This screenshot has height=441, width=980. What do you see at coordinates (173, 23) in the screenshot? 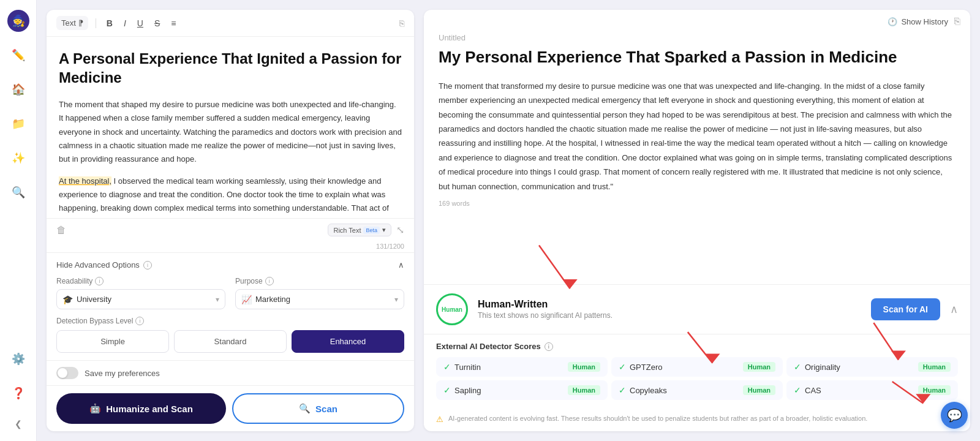
I see `list-button: ≡` at bounding box center [173, 23].